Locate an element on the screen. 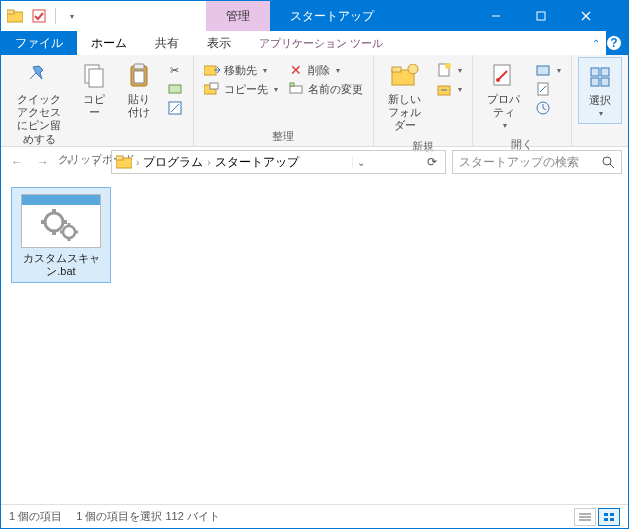  minimize-button is located at coordinates (496, 16).